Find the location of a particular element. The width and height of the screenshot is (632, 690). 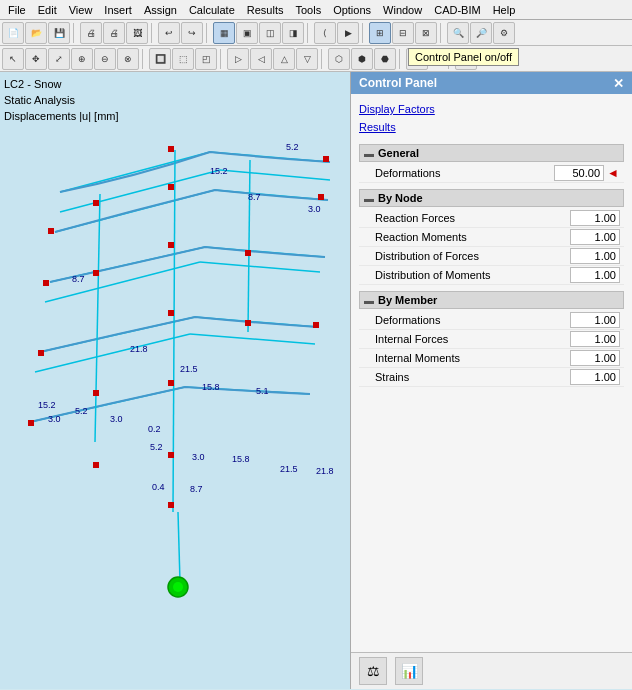

cp-row-strains: Strains is located at coordinates (492, 378).